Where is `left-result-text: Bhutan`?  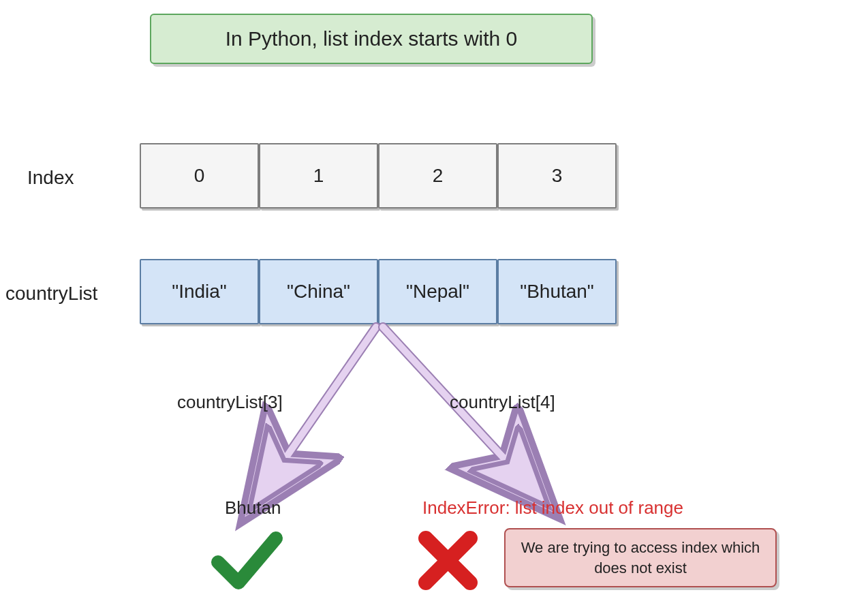
left-result-text: Bhutan is located at coordinates (253, 508).